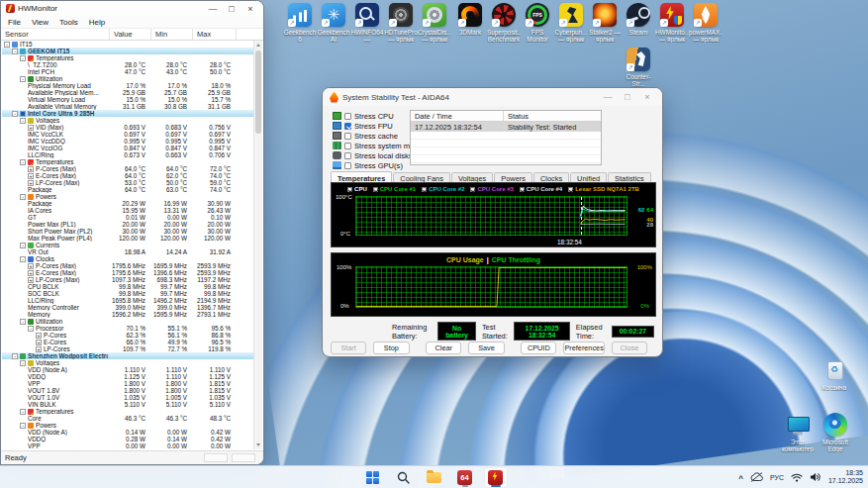  I want to click on sensor-row: +LP-Cores (Max)1097.3 MHz698.3 MHz1197.2…, so click(128, 279).